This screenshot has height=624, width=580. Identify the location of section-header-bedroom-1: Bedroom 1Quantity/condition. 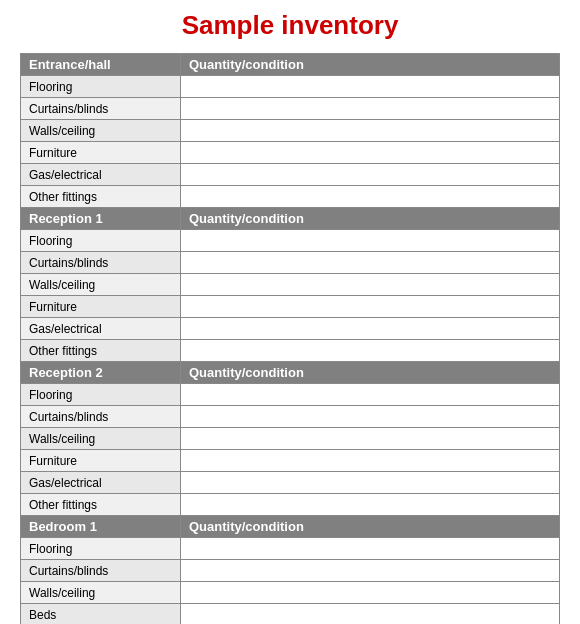
(290, 527).